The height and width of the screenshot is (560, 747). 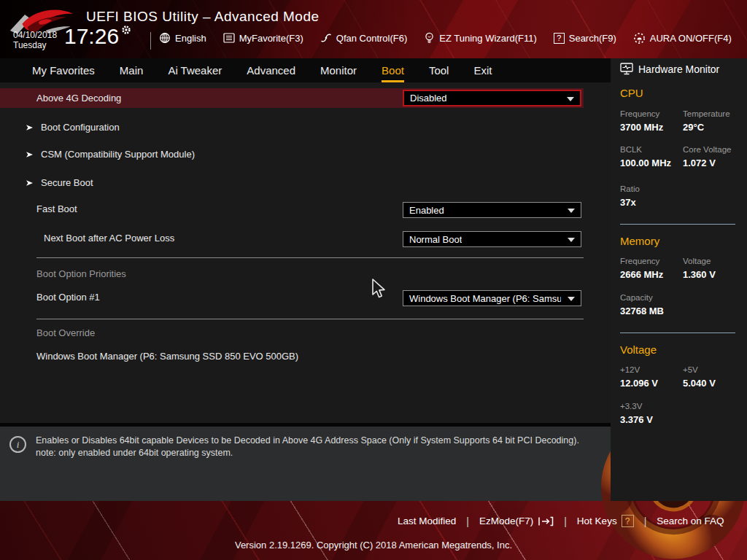 What do you see at coordinates (711, 370) in the screenshot?
I see `stat-label: +5V` at bounding box center [711, 370].